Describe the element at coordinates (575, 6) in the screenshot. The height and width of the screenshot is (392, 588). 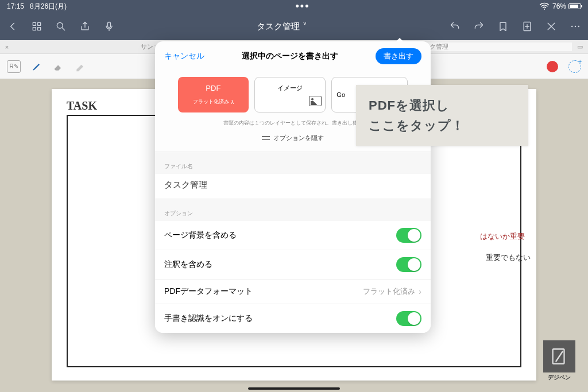
I see `battery-icon` at that location.